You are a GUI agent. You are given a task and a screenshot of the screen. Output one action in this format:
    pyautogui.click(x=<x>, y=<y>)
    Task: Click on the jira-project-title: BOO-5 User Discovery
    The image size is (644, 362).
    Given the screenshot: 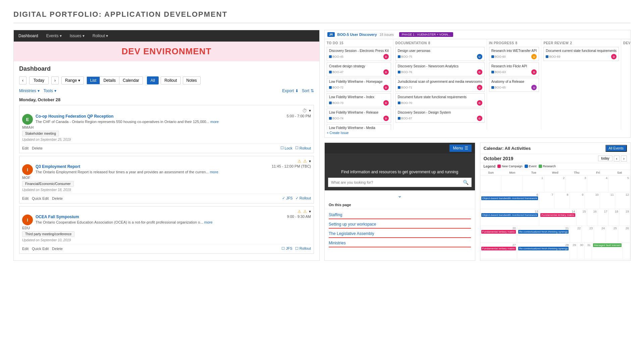 What is the action you would take?
    pyautogui.click(x=357, y=35)
    